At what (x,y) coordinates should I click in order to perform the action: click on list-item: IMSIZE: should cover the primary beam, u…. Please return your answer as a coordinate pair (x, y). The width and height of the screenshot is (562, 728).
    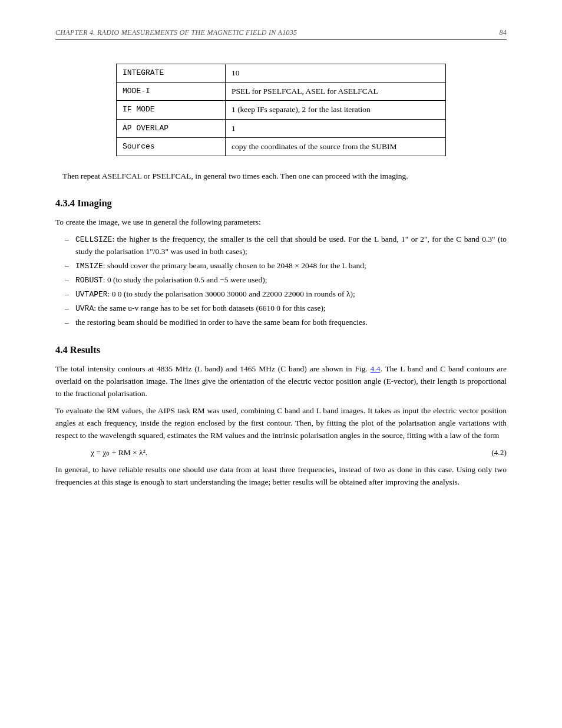
    Looking at the image, I should click on (281, 266).